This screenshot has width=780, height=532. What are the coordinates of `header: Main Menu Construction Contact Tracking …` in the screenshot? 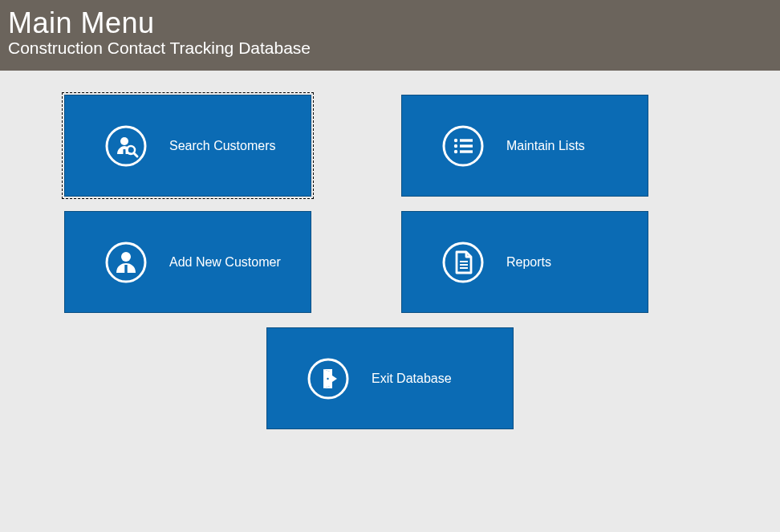 It's located at (390, 35).